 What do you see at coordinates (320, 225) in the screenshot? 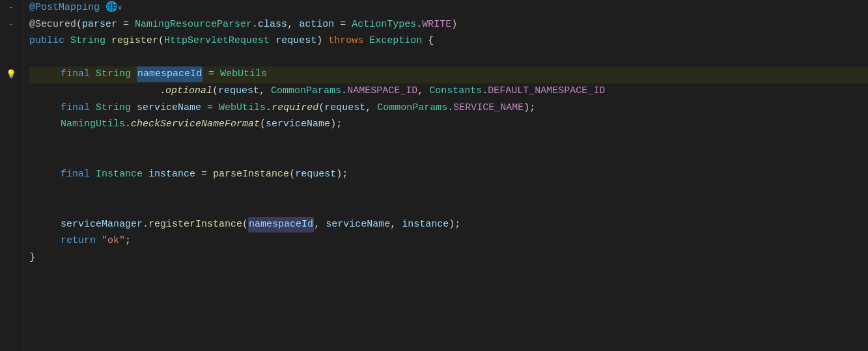
I see `comma-reg-1: ,` at bounding box center [320, 225].